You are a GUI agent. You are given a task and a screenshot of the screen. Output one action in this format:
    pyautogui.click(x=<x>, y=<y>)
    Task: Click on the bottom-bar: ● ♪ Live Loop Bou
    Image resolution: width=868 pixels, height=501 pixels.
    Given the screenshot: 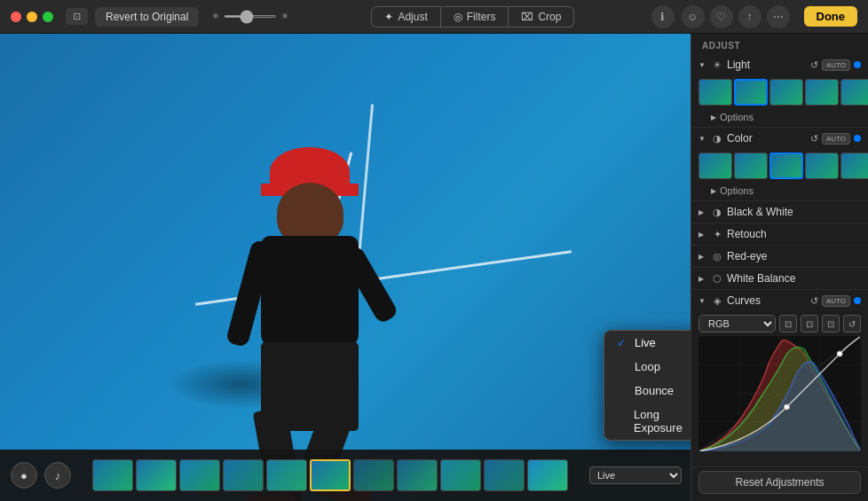 What is the action you would take?
    pyautogui.click(x=345, y=475)
    